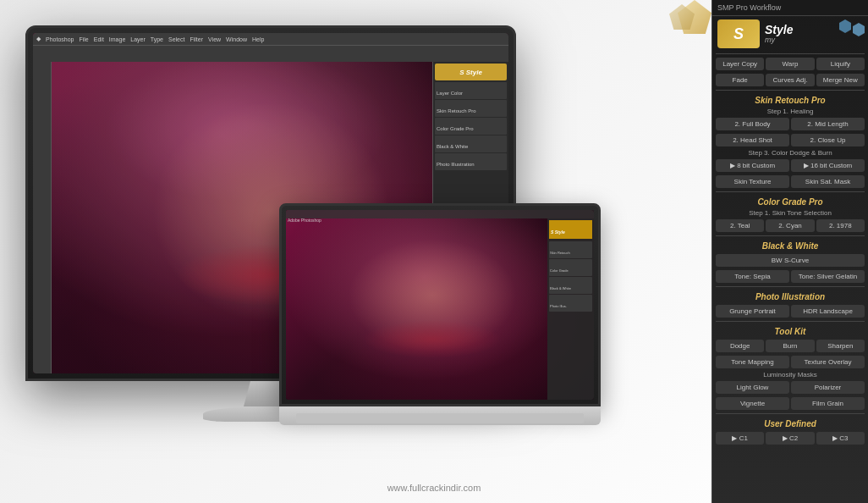  What do you see at coordinates (790, 112) in the screenshot?
I see `skin-retouch-step1: Step 1. Healing` at bounding box center [790, 112].